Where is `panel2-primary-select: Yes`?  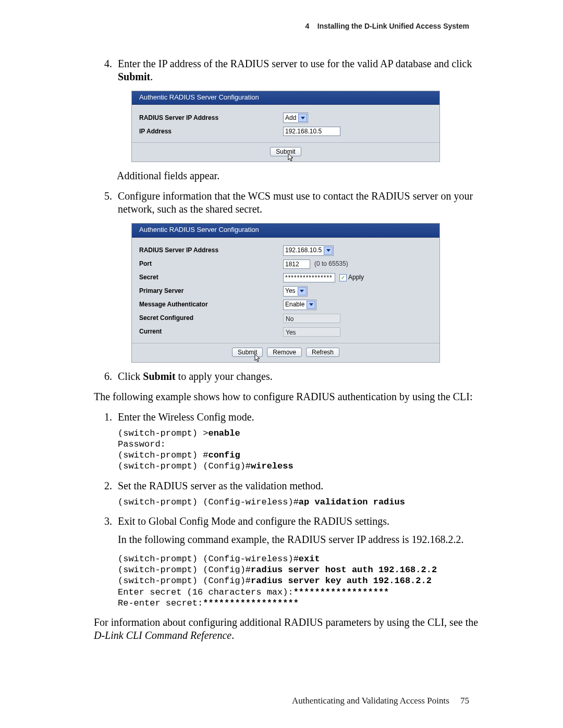 panel2-primary-select: Yes is located at coordinates (295, 291).